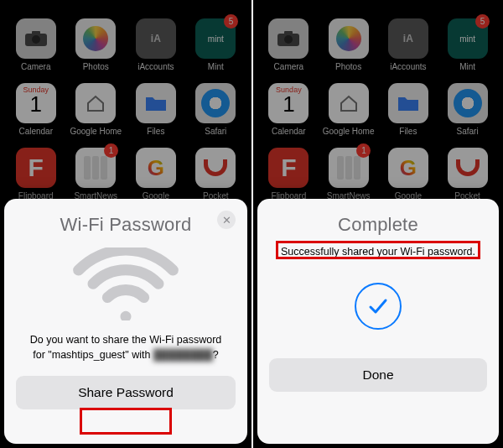 The height and width of the screenshot is (448, 503). I want to click on share-password-button: Share Password, so click(126, 393).